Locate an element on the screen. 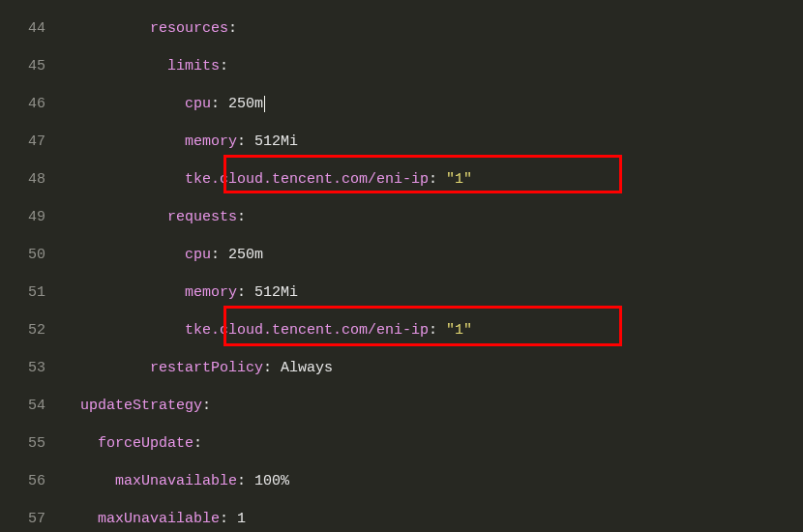 This screenshot has width=803, height=532. line-number: 57 is located at coordinates (31, 518).